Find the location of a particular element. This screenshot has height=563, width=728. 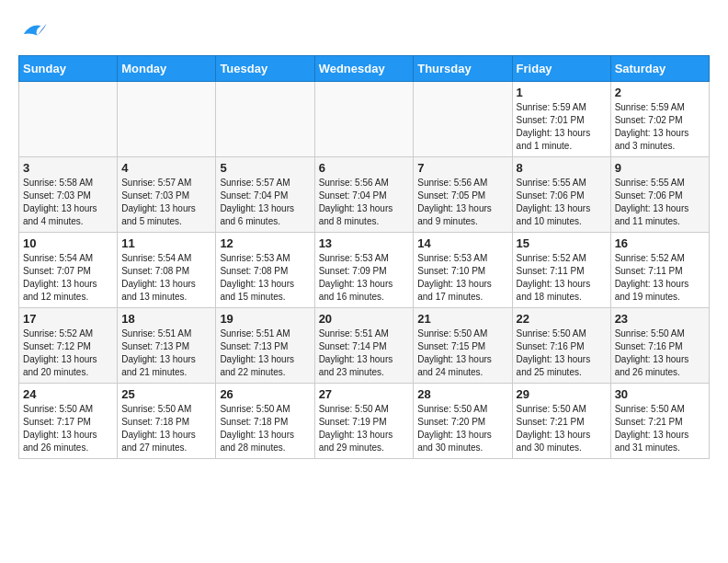

day-info: Sunrise: 5:57 AM Sunset: 7:03 PM Dayligh… is located at coordinates (166, 202).